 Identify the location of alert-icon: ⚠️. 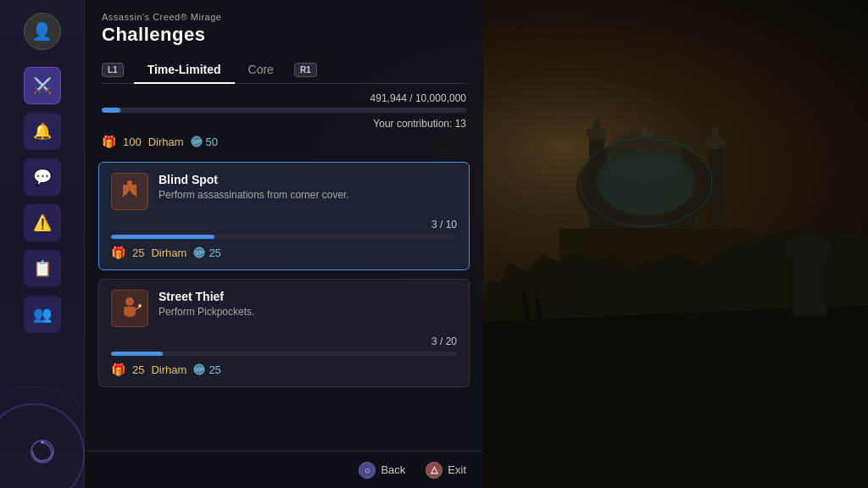
(42, 223).